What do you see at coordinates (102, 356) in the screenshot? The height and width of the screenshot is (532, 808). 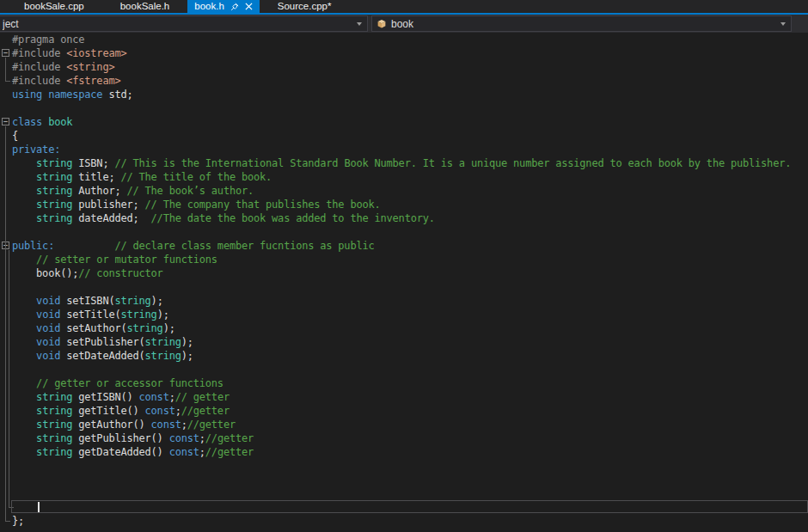 I see `code-token: setDateAdded(` at bounding box center [102, 356].